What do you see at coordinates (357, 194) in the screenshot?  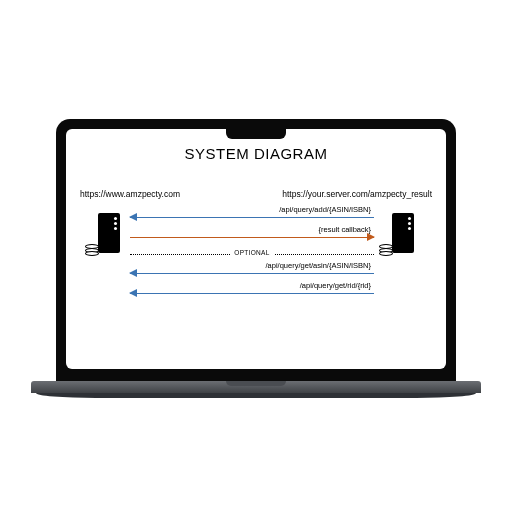 I see `destination-url: https://your.server.com/amzpecty_result` at bounding box center [357, 194].